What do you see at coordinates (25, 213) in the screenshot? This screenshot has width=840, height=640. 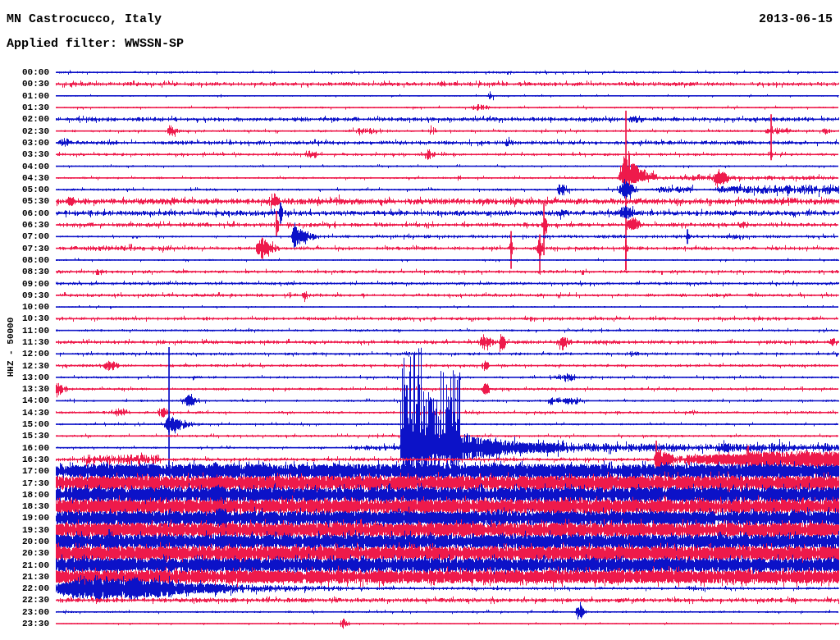 I see `row-time-label: 06:00` at bounding box center [25, 213].